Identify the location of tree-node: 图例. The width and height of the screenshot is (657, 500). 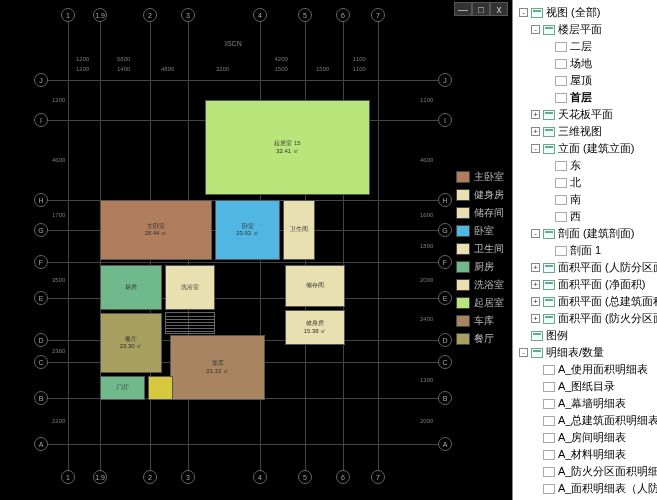
(587, 336).